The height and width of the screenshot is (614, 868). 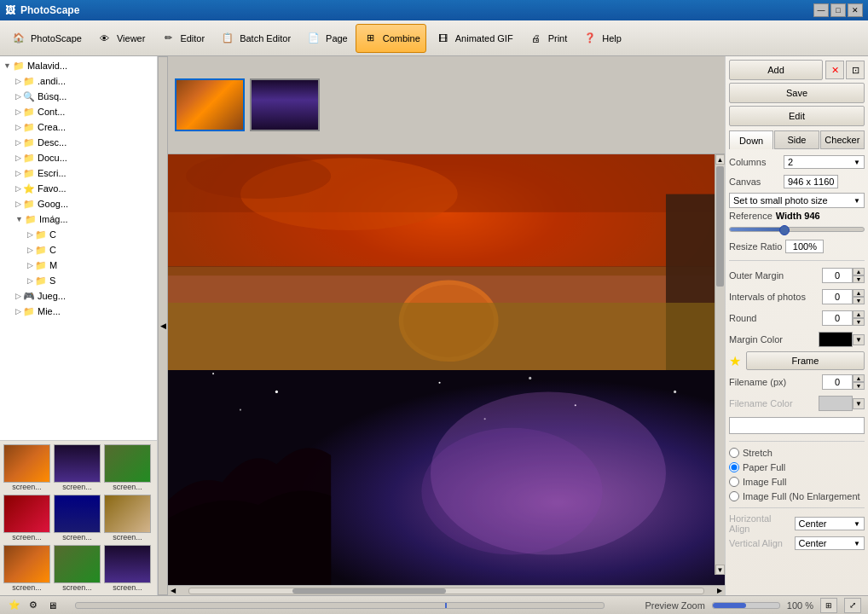 I want to click on tree-item: ▷ 📁 Escri..., so click(x=78, y=173).